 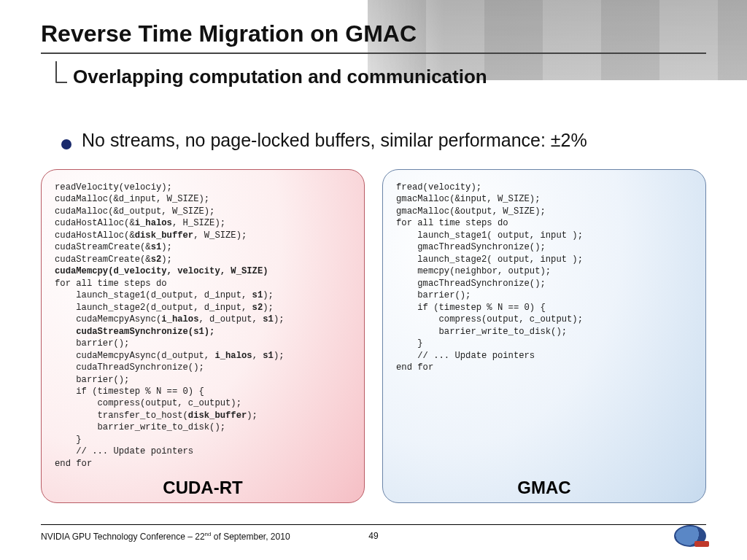 What do you see at coordinates (229, 34) in the screenshot?
I see `slide-title: Reverse Time Migration on GMAC` at bounding box center [229, 34].